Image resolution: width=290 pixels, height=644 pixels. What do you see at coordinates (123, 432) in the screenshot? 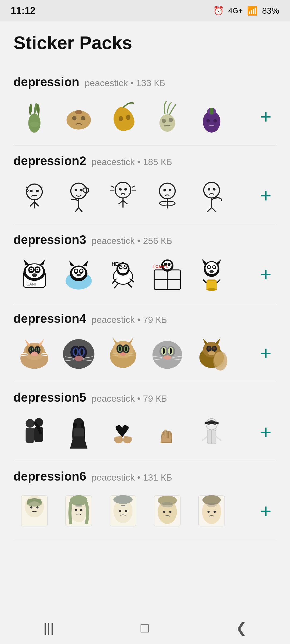
I see `sticker-3-depression5` at bounding box center [123, 432].